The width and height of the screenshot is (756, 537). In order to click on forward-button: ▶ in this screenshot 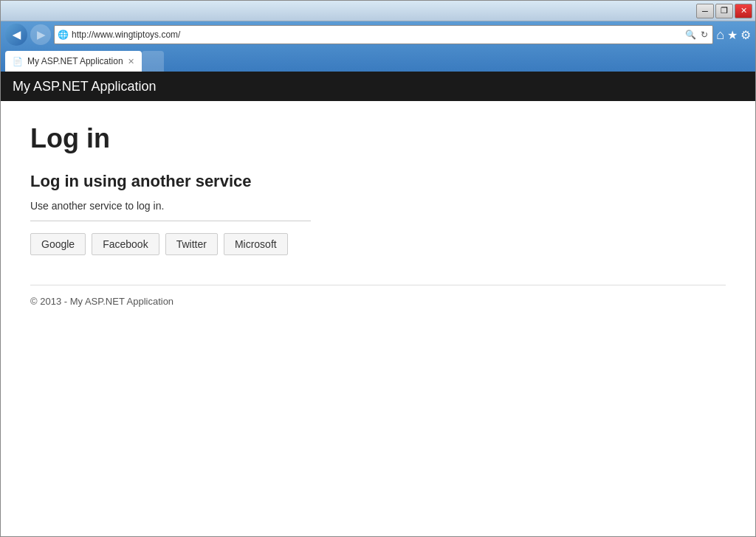, I will do `click(41, 35)`.